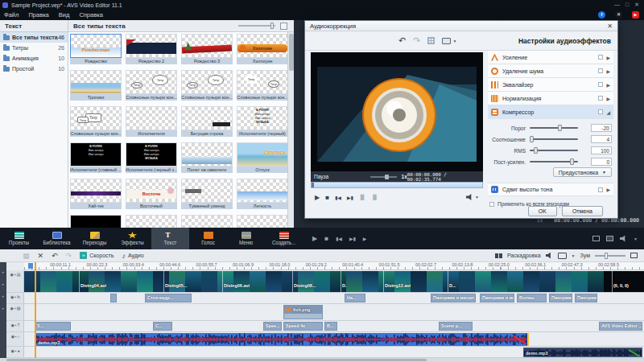 The width and height of the screenshot is (644, 362). I want to click on pitch-shift-row: Сдвиг высоты тона ▶, so click(551, 190).